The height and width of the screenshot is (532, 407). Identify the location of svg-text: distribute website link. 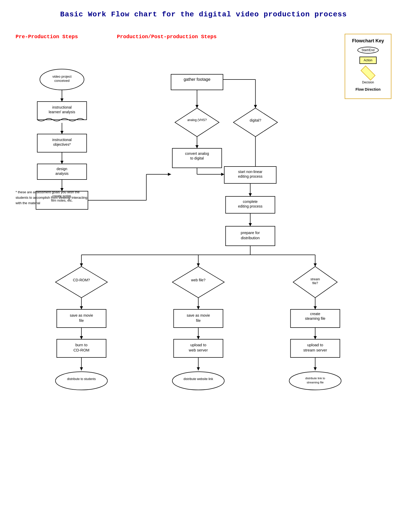
(198, 379).